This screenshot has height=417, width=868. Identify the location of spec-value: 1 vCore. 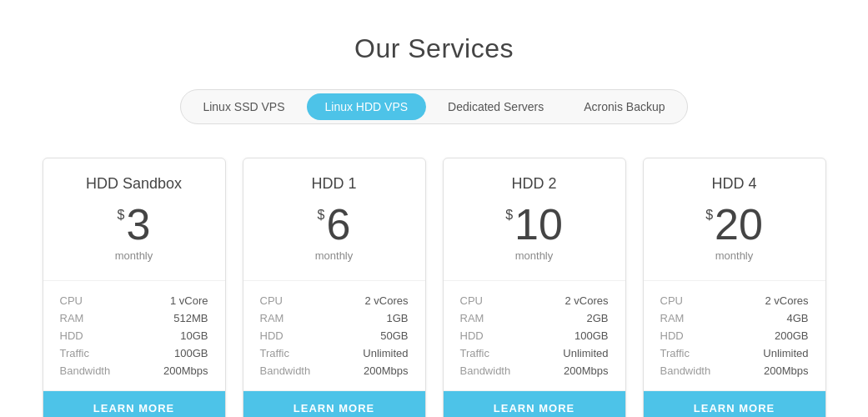
(189, 300).